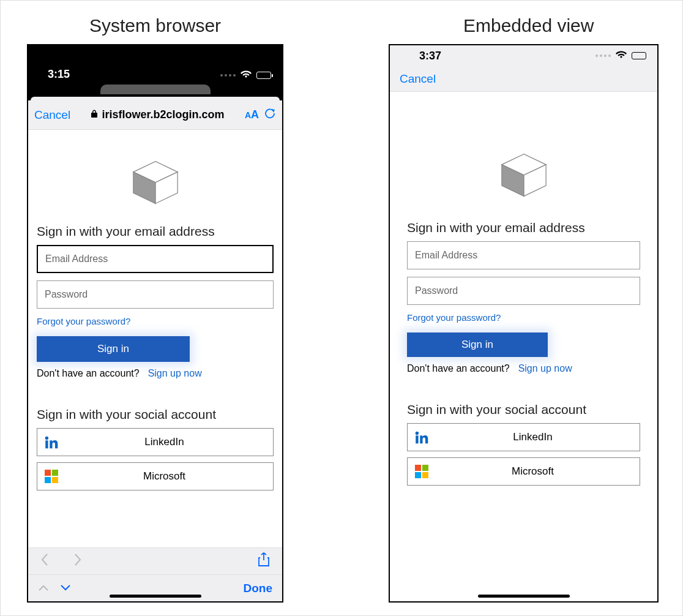  What do you see at coordinates (163, 115) in the screenshot?
I see `url-text: irisflower.b2clogin.com` at bounding box center [163, 115].